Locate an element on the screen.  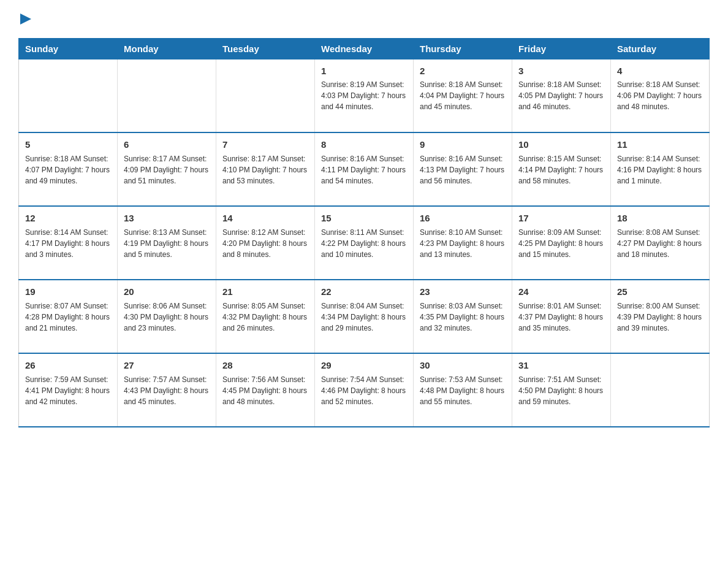
calendar-cell: 1Sunrise: 8:19 AM Sunset: 4:03 PM Daylig… is located at coordinates (364, 96).